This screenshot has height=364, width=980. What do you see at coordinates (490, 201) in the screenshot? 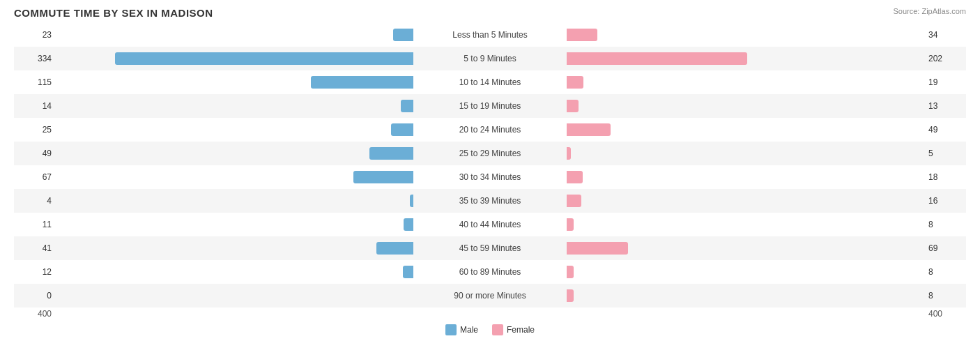
I see `table-row: 4 35 to 39 Minutes 16` at bounding box center [490, 201].